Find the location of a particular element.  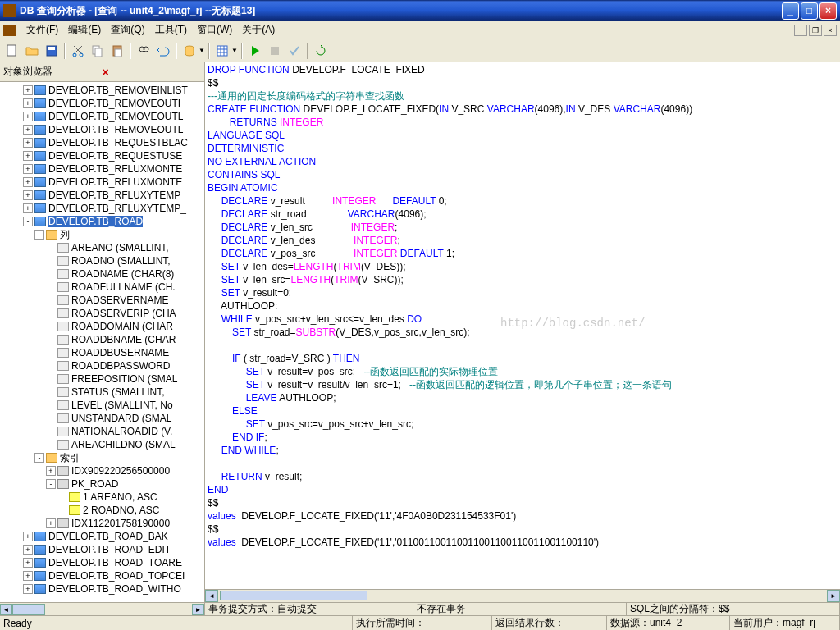

tree-node: UNSTANDARD (SMAL is located at coordinates (102, 418).